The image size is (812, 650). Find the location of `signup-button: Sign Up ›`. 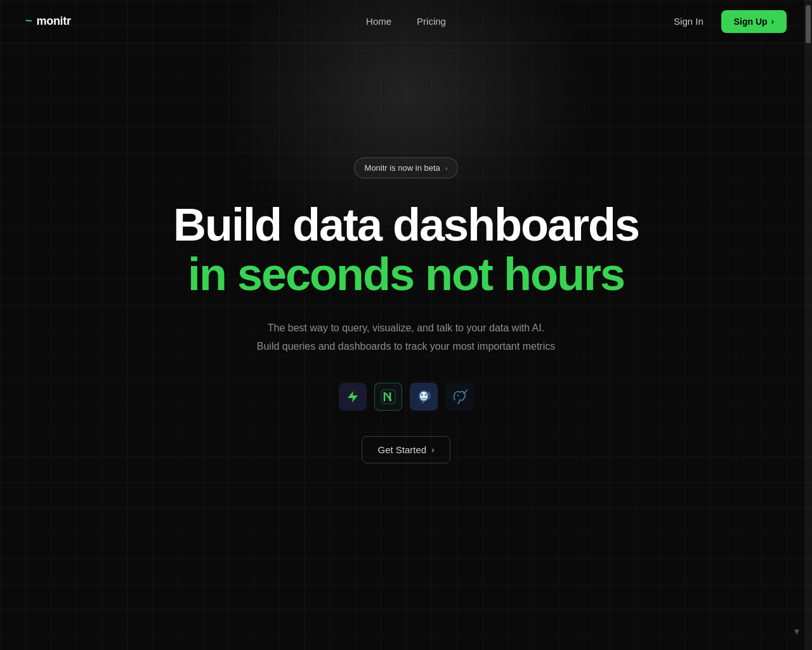

signup-button: Sign Up › is located at coordinates (754, 22).